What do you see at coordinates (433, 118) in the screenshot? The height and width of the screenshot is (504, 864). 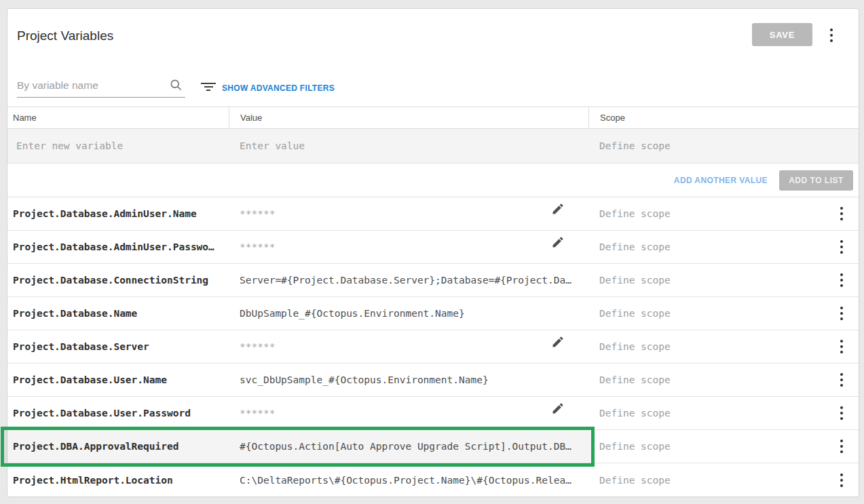 I see `table-header-row: Name Value Scope` at bounding box center [433, 118].